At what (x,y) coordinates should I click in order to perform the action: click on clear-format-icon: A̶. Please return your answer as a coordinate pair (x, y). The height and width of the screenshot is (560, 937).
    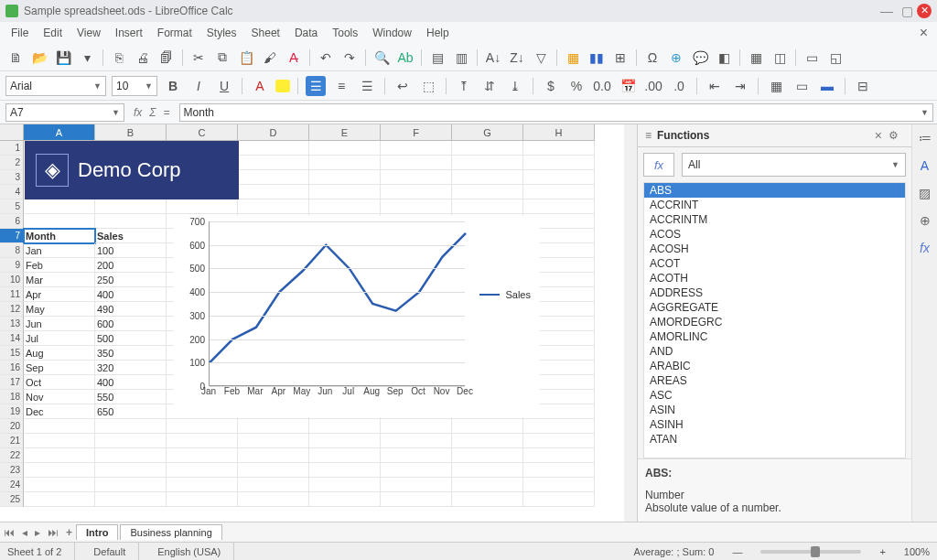
    Looking at the image, I should click on (294, 58).